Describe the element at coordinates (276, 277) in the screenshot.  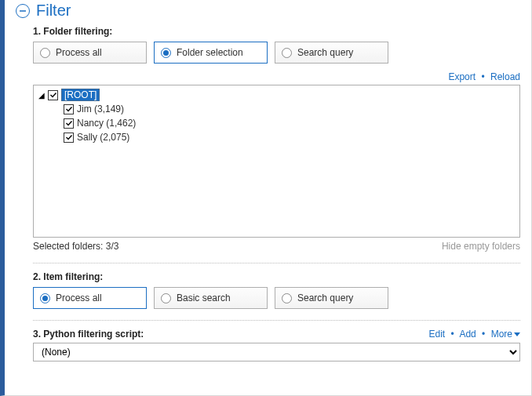
I see `section2-label: 2. Item filtering:` at that location.